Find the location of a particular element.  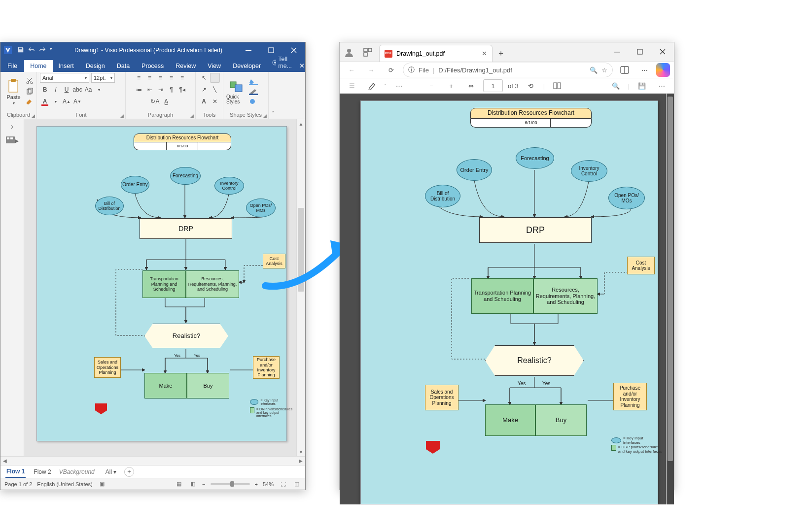

shapes-pane-expand-icon: › is located at coordinates (12, 127).